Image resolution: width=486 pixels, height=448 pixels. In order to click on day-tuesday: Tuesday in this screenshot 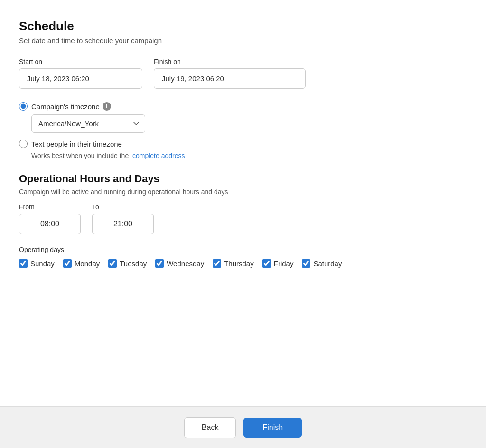, I will do `click(127, 263)`.